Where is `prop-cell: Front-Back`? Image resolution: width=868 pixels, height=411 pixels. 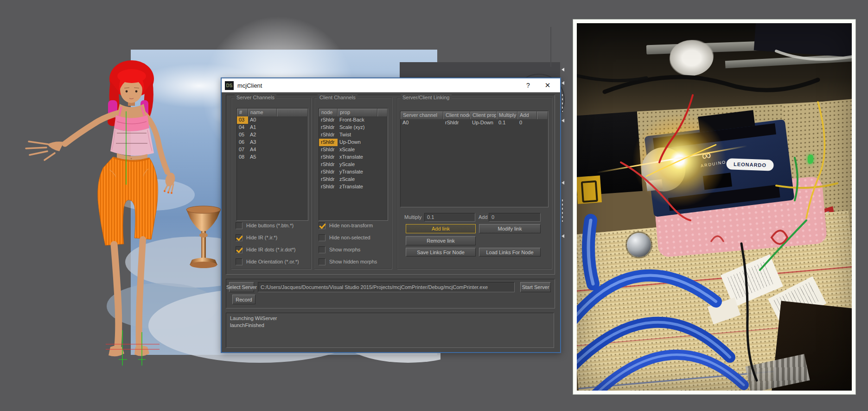
prop-cell: Front-Back is located at coordinates (357, 120).